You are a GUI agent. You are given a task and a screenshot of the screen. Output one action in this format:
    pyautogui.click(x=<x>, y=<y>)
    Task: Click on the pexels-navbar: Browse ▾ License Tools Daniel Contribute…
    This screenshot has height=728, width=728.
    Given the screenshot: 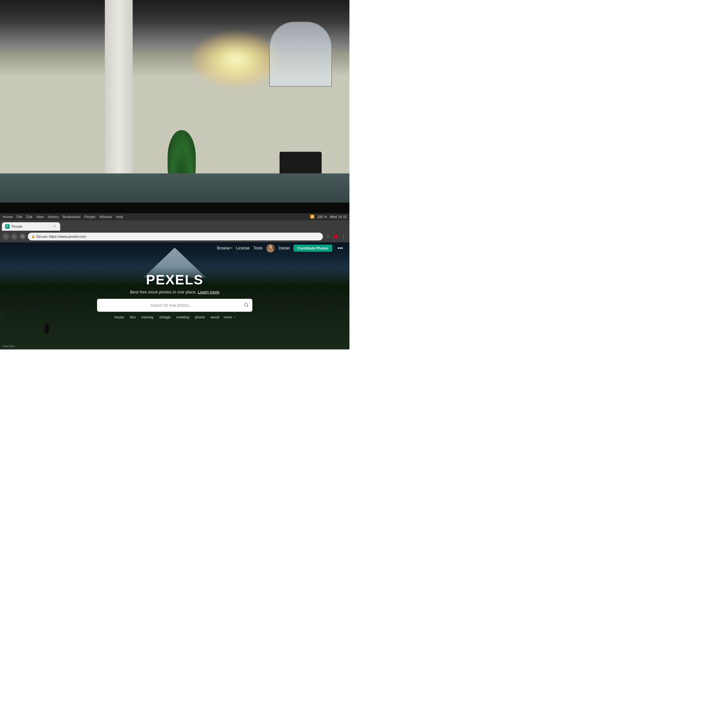 What is the action you would take?
    pyautogui.click(x=175, y=248)
    